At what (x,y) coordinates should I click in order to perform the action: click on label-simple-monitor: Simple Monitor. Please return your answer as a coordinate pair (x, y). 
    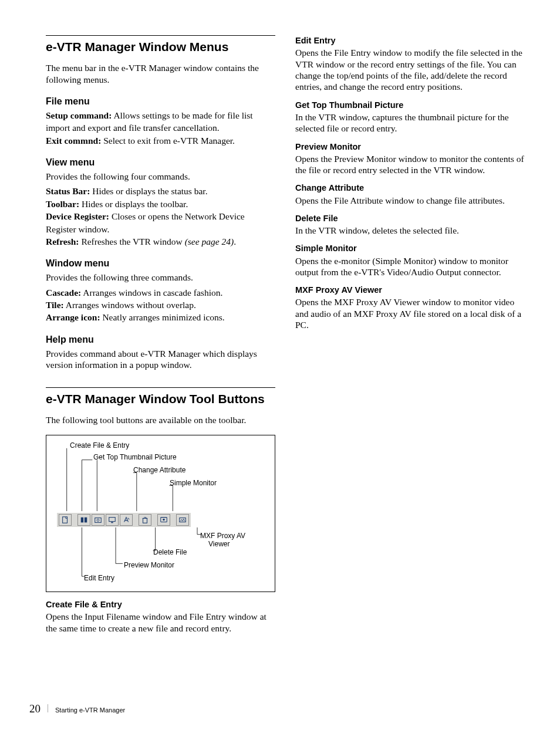
    Looking at the image, I should click on (193, 484).